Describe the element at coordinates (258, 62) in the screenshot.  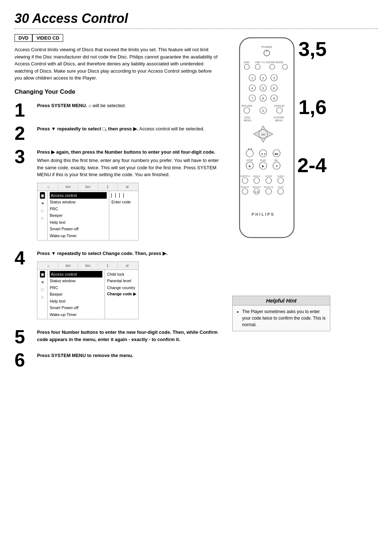
I see `svg-text: DIM` at that location.